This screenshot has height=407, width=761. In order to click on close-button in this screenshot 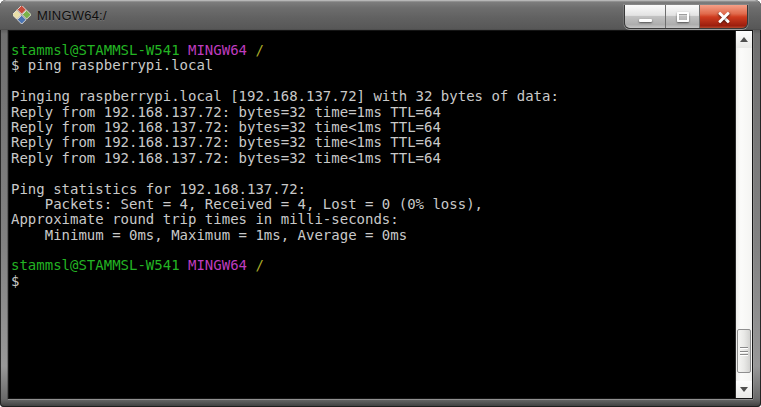, I will do `click(724, 16)`.